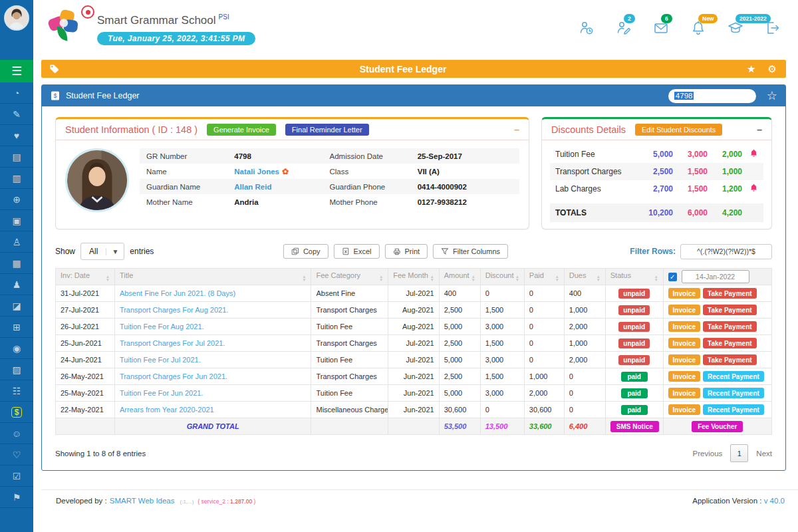 This screenshot has width=798, height=532. I want to click on discounts-panel: Discounts Details Edit Student Discounts…, so click(657, 173).